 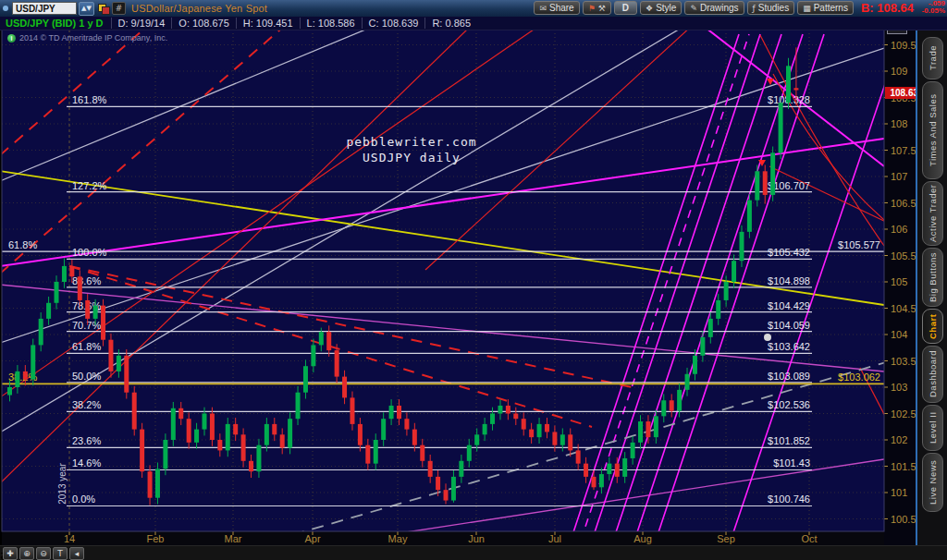 What do you see at coordinates (313, 539) in the screenshot?
I see `month-tick-label: Apr` at bounding box center [313, 539].